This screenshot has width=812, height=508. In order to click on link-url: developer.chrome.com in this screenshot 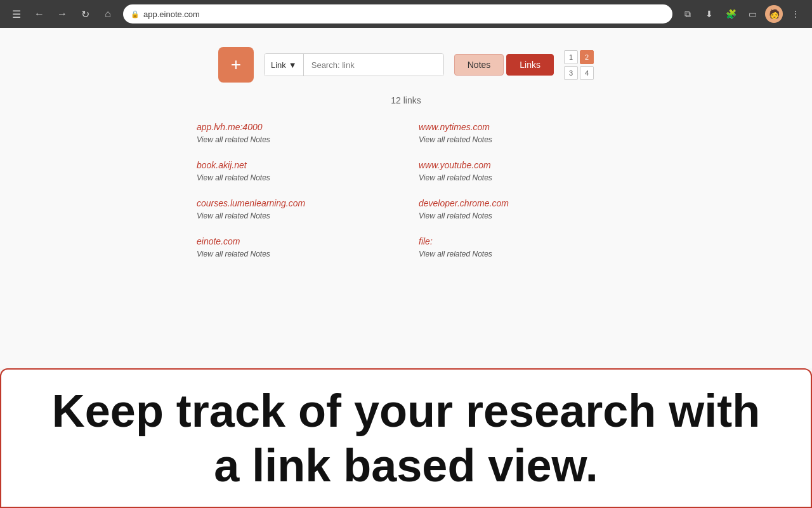, I will do `click(517, 203)`.